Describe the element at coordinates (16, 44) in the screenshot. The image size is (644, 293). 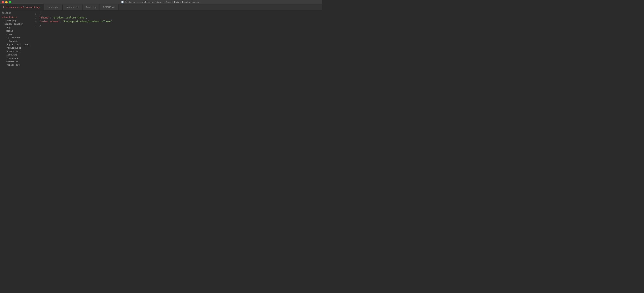
I see `sidebar-item-apple-touch-icon: apple-touch-icon.png` at that location.